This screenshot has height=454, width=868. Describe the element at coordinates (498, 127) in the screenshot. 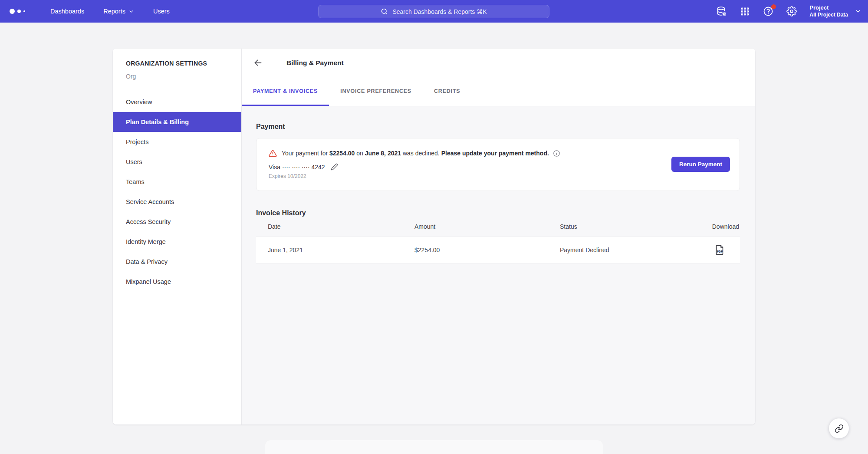

I see `payment-section-title: Payment` at that location.